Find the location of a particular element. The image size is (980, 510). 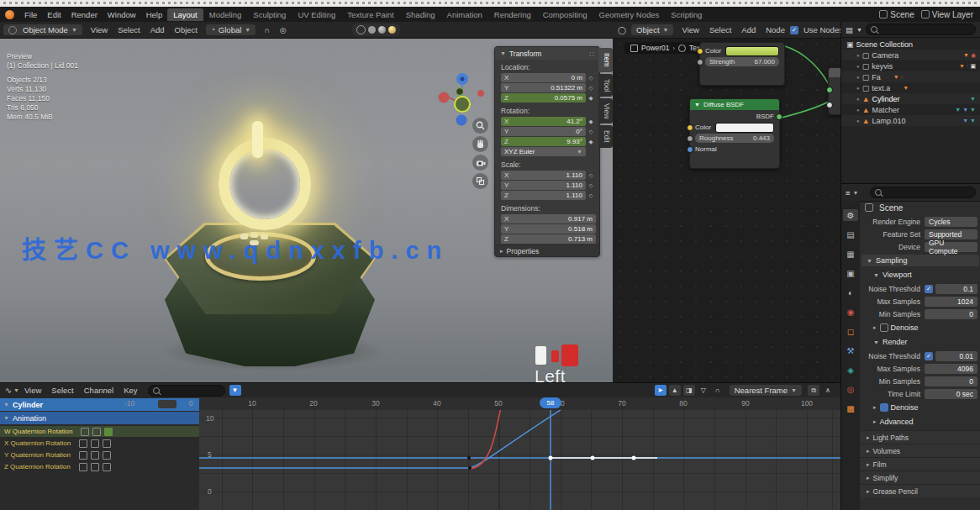

channel-row-x: X Quaternion Rotation is located at coordinates (99, 444).